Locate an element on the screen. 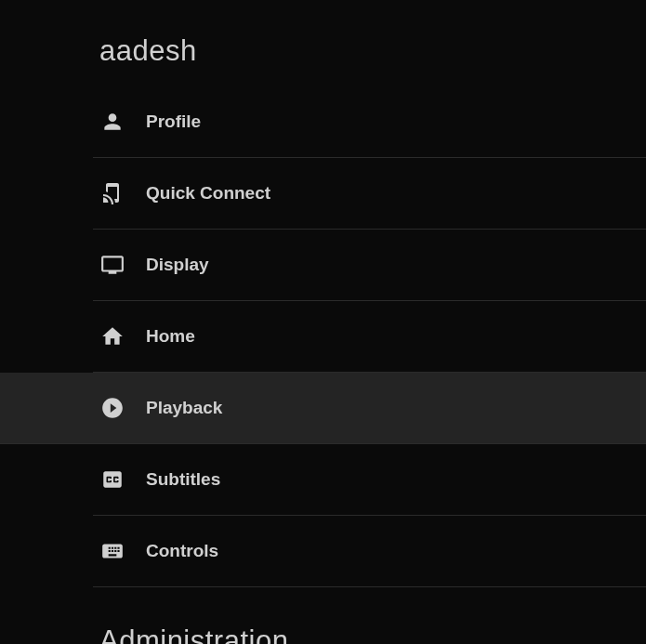 The height and width of the screenshot is (644, 646). menu-item-label: Profile is located at coordinates (173, 122).